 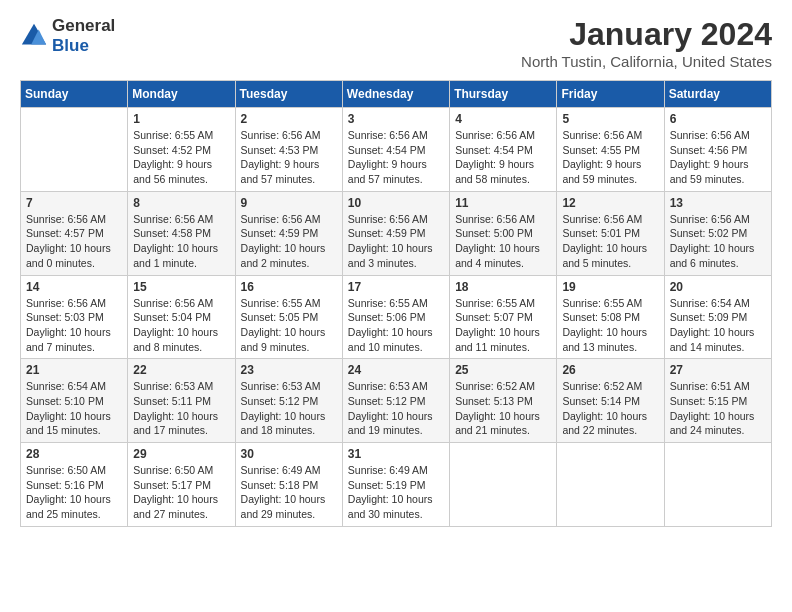 What do you see at coordinates (289, 370) in the screenshot?
I see `day-number: 23` at bounding box center [289, 370].